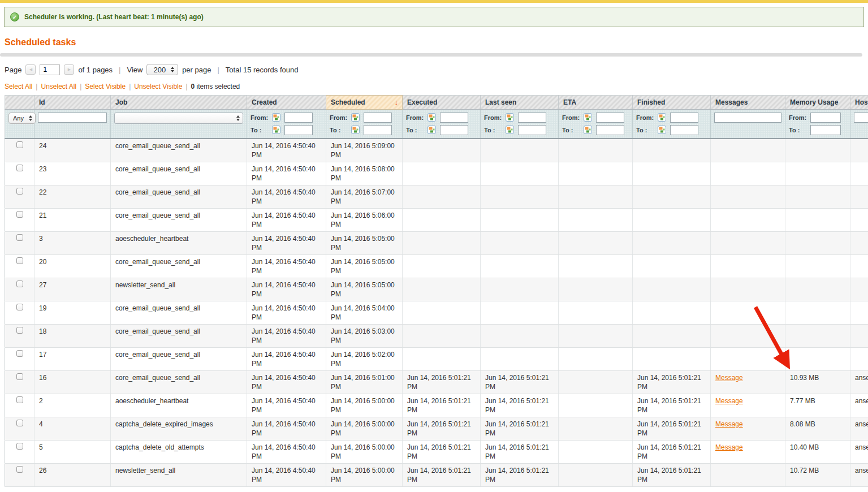  I want to click on col-header-label: Job, so click(121, 102).